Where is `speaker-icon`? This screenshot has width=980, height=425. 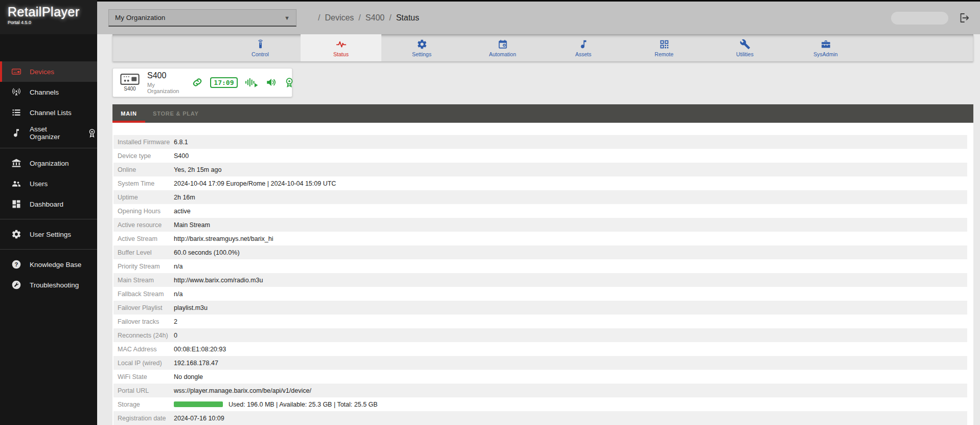 speaker-icon is located at coordinates (271, 82).